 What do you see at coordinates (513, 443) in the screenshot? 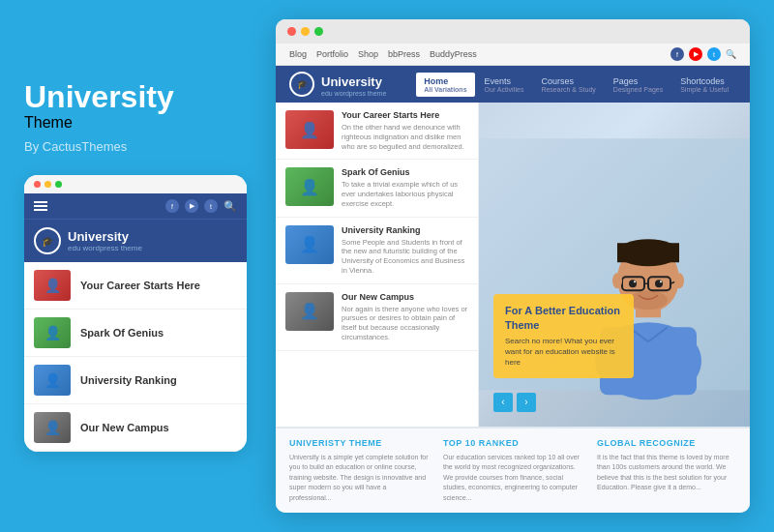
I see `bottom-col-title: TOP 10 RANKED` at bounding box center [513, 443].